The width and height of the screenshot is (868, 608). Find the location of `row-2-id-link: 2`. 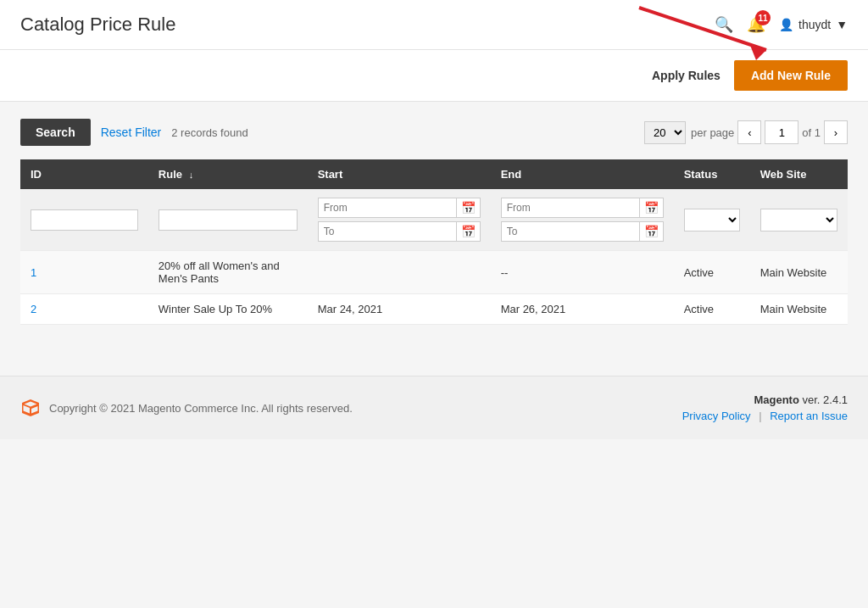

row-2-id-link: 2 is located at coordinates (34, 309).